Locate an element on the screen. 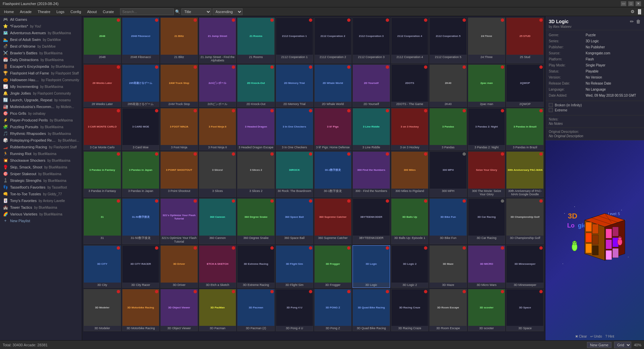 The image size is (644, 349). sidebar-item-30: +New Playlist is located at coordinates (41, 221).